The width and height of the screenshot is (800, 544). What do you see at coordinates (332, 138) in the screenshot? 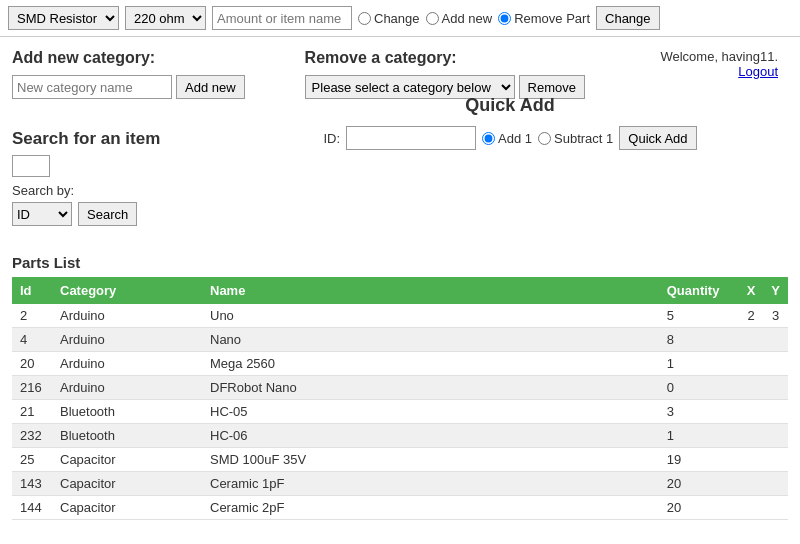
I see `id-label: ID:` at bounding box center [332, 138].